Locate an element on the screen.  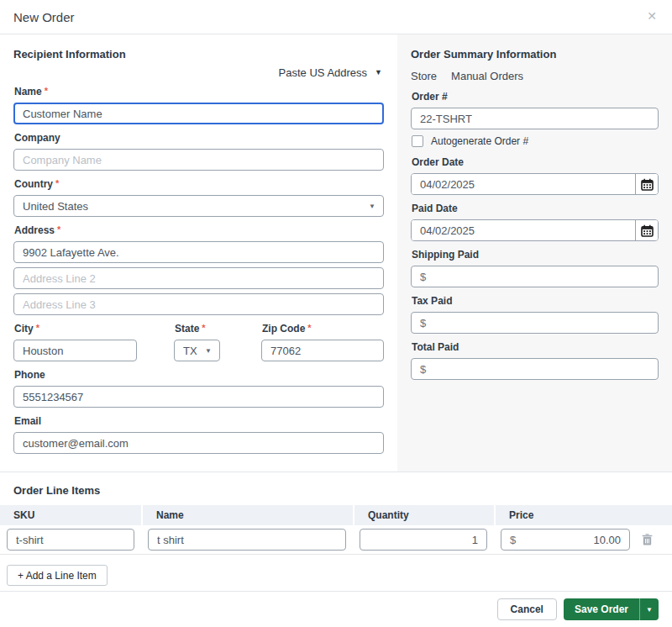
zip-label-row: Zip Code * is located at coordinates (323, 329).